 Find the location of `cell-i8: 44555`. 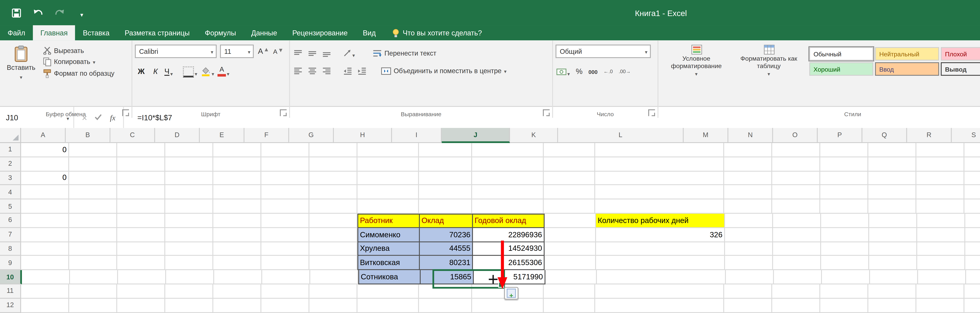

cell-i8: 44555 is located at coordinates (447, 249).